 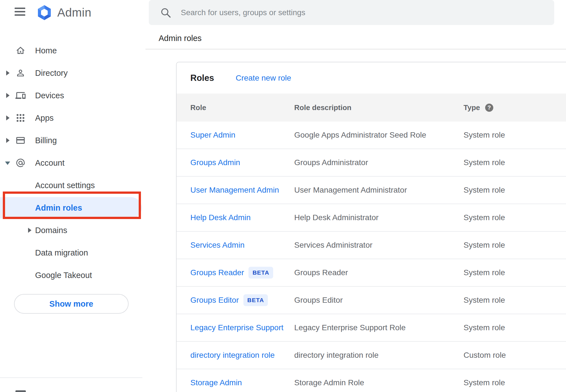 I want to click on header-divider, so click(x=356, y=49).